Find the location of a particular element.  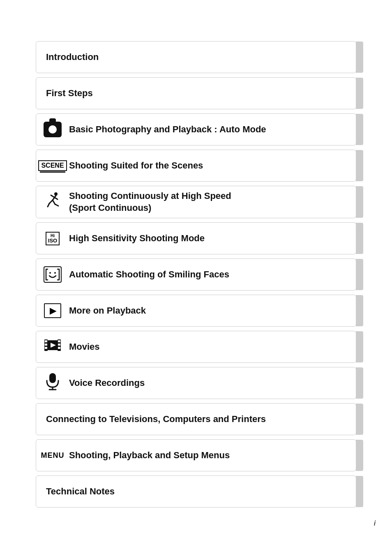

toc-label-technical: Technical Notes is located at coordinates (196, 492).